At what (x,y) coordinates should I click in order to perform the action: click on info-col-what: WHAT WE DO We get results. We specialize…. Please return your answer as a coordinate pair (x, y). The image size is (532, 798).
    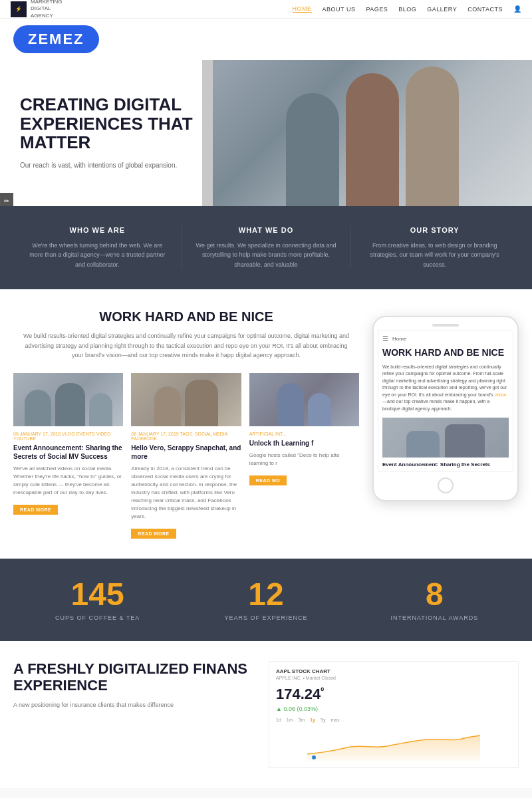
    Looking at the image, I should click on (267, 247).